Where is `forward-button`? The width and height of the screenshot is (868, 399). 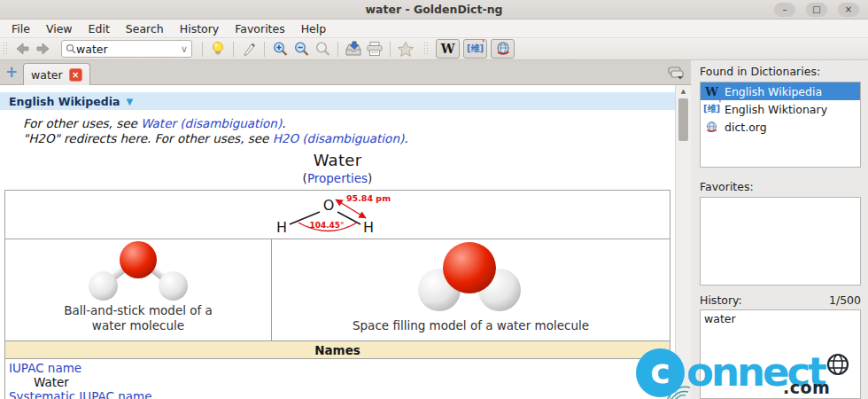
forward-button is located at coordinates (43, 50).